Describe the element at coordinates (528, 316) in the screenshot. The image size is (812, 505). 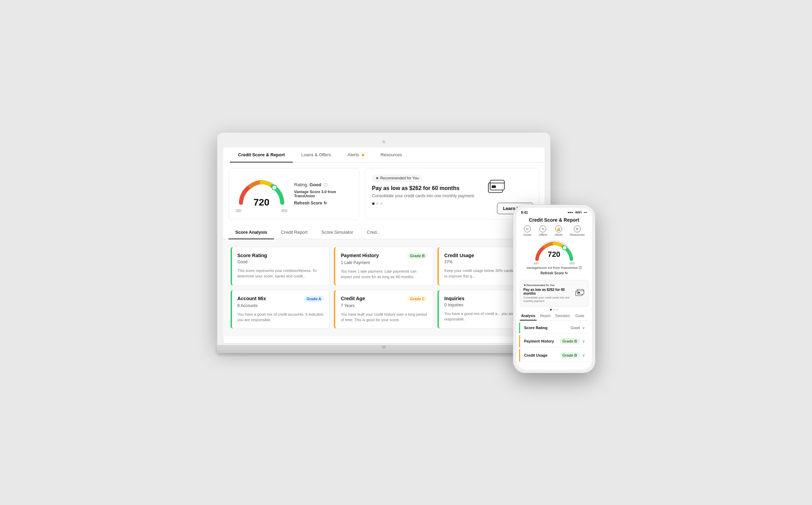
I see `phone-tab-analysis: Analysis` at that location.